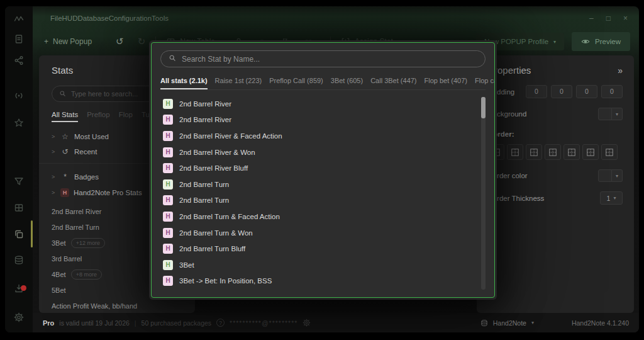  What do you see at coordinates (610, 114) in the screenshot?
I see `background-color-dropdown: ▾` at bounding box center [610, 114].